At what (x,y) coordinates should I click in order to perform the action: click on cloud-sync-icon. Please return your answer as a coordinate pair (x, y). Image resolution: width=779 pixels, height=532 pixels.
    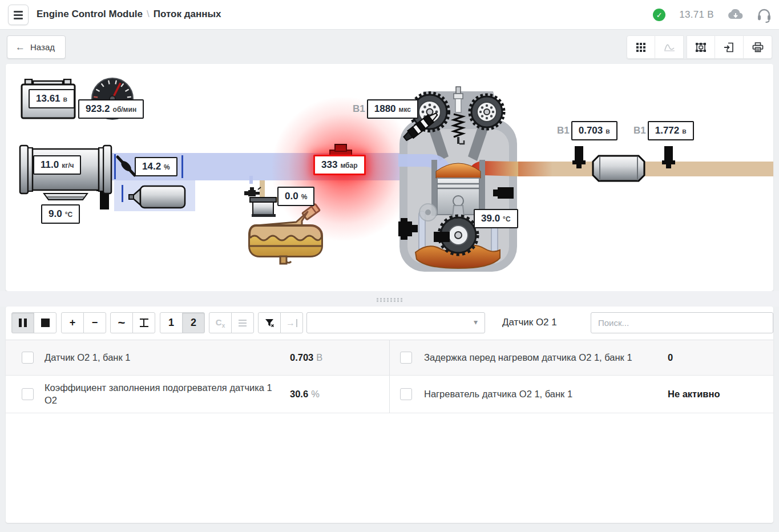
    Looking at the image, I should click on (736, 15).